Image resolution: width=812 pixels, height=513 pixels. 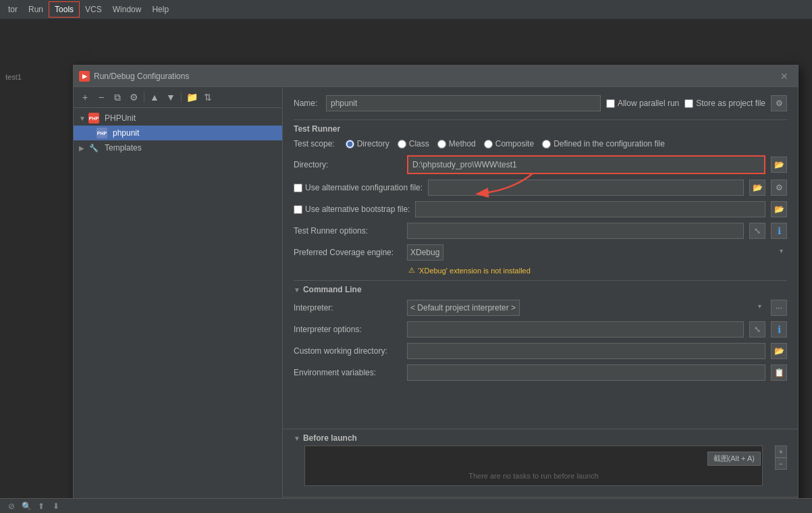 What do you see at coordinates (757, 329) in the screenshot?
I see `interpreter-expand: ⤡` at bounding box center [757, 329].